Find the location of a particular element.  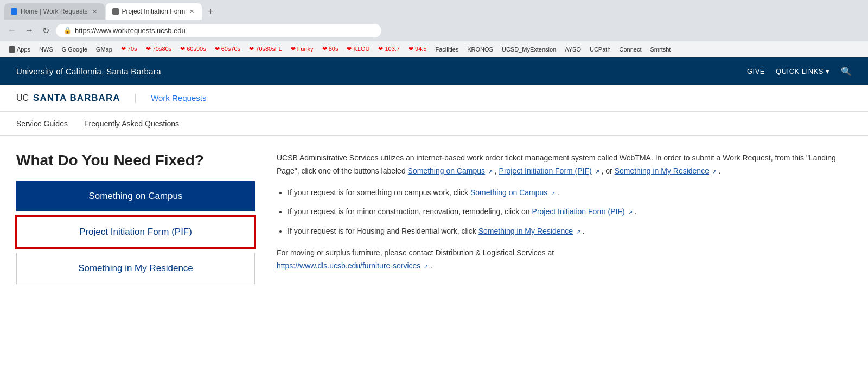

bullet-list: If your request is for something on camp… is located at coordinates (570, 213).